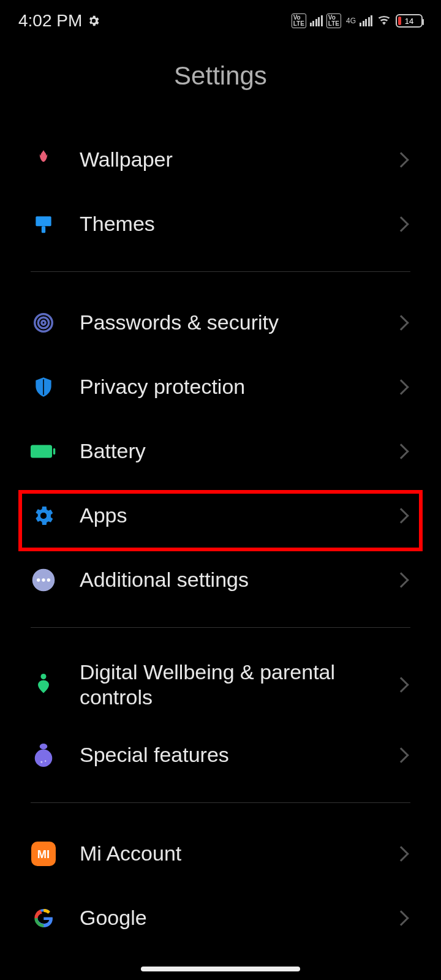 The width and height of the screenshot is (441, 980). What do you see at coordinates (221, 685) in the screenshot?
I see `settings-item-wellbeing: Digital Wellbeing & parental controls` at bounding box center [221, 685].